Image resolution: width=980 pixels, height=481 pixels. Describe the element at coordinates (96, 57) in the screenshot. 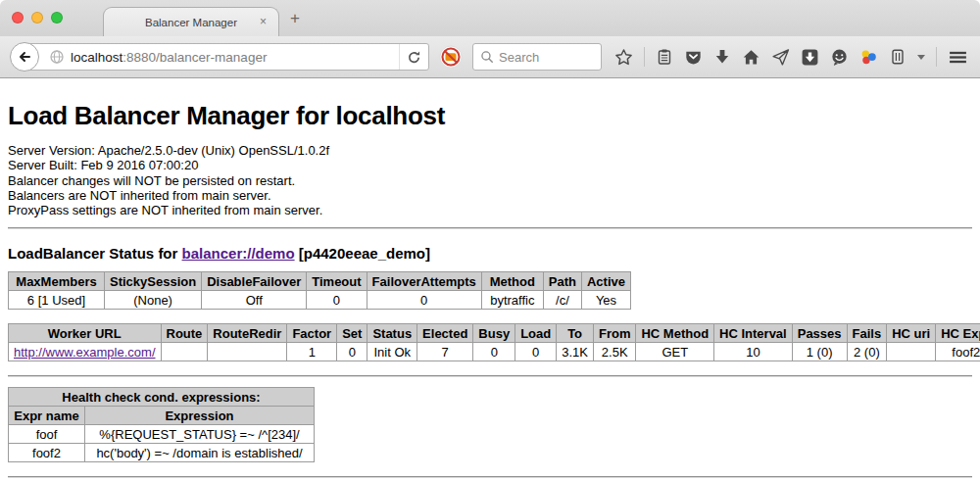

I see `url-domain: localhost` at that location.